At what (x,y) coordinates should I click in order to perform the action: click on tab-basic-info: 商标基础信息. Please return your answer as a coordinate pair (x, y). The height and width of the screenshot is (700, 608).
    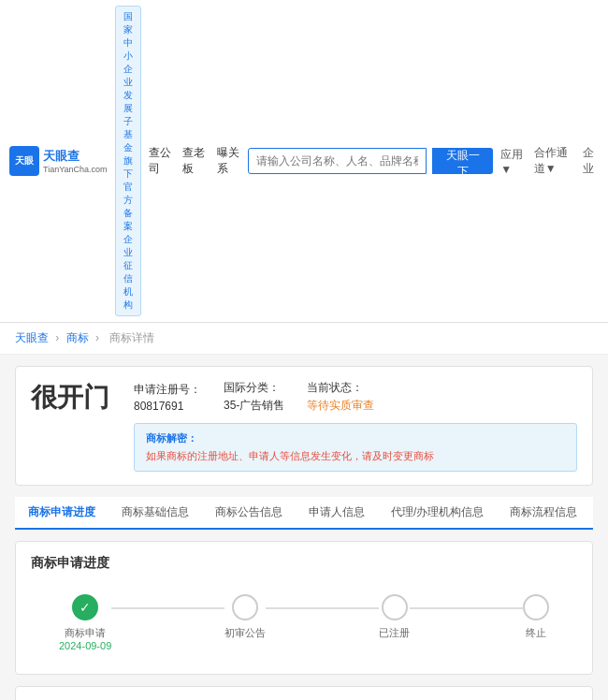
    Looking at the image, I should click on (155, 513).